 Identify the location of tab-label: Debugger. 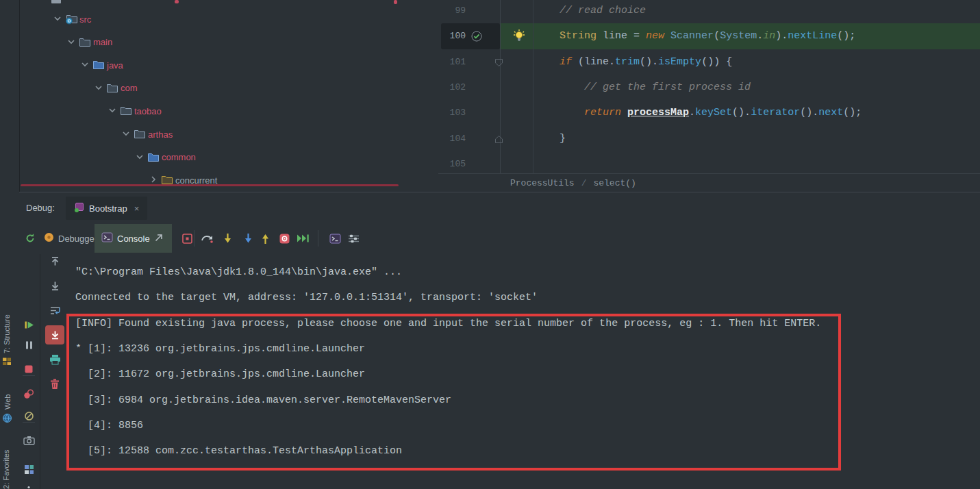
(78, 238).